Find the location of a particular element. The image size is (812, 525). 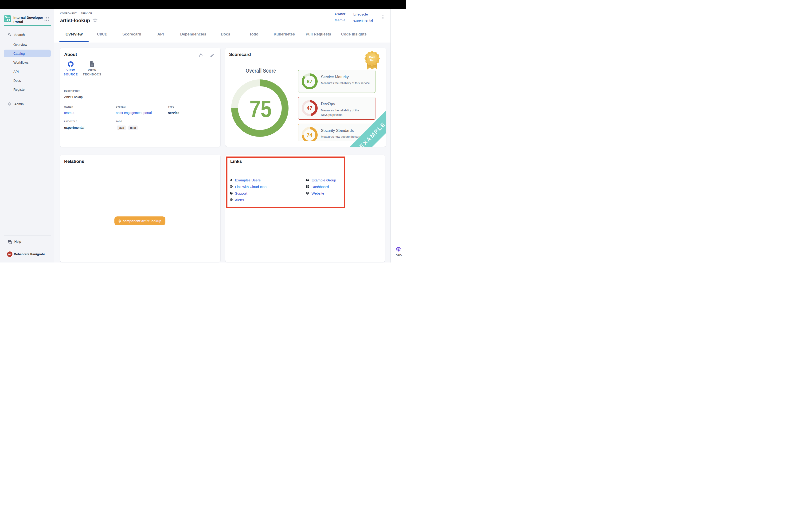

svg-text: Tier is located at coordinates (372, 60).